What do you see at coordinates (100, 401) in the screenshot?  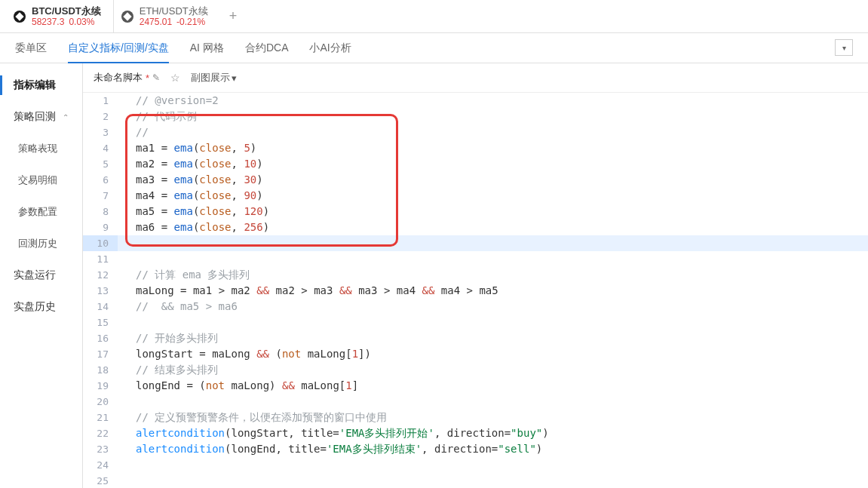 I see `line-number: 20` at bounding box center [100, 401].